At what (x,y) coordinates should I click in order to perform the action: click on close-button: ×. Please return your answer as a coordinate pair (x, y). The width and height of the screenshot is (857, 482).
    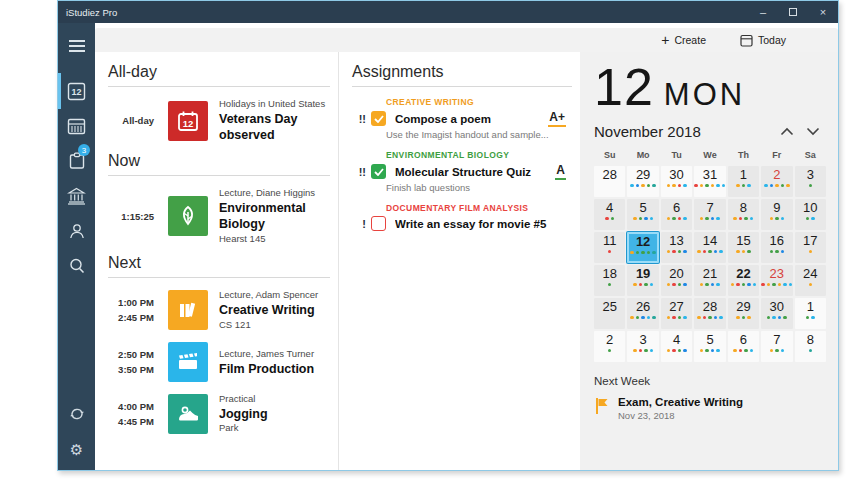
    Looking at the image, I should click on (823, 12).